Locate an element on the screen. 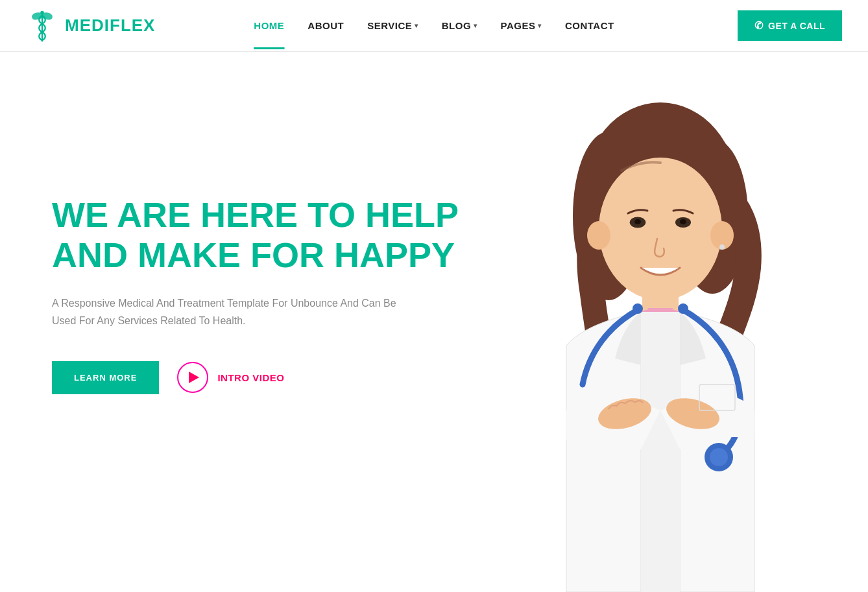  nav-link-blog: BLOG ▾ is located at coordinates (459, 26).